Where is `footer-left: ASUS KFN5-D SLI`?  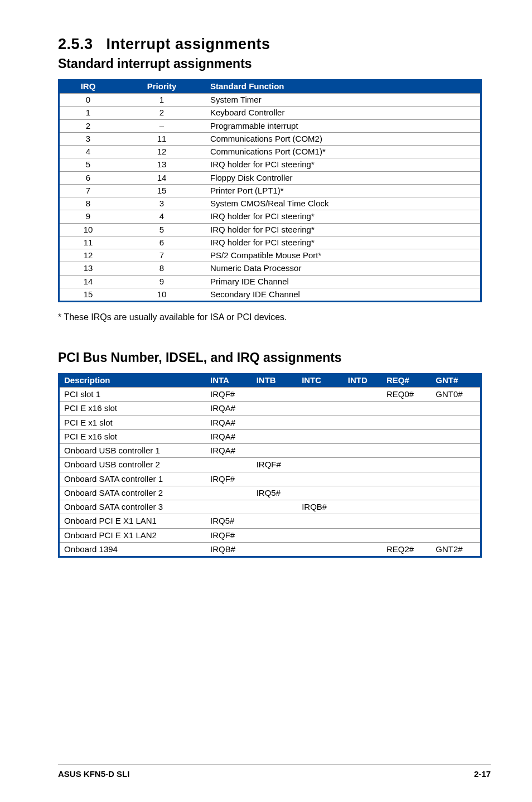
footer-left: ASUS KFN5-D SLI is located at coordinates (94, 774).